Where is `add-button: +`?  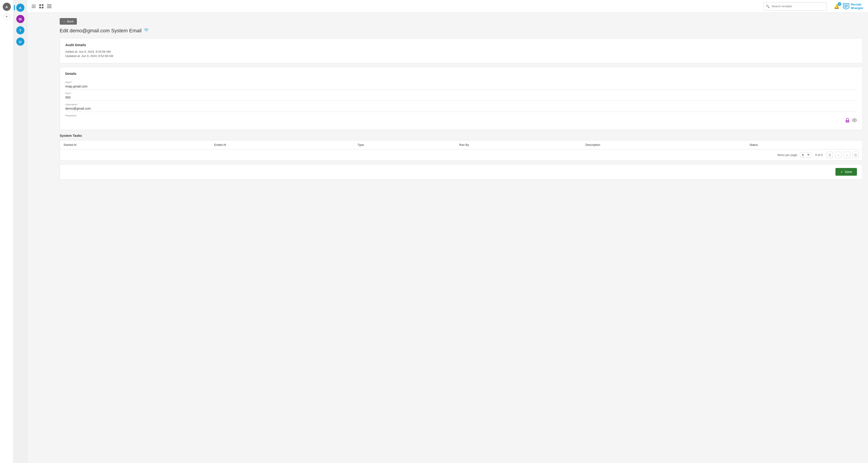
add-button: + is located at coordinates (7, 17).